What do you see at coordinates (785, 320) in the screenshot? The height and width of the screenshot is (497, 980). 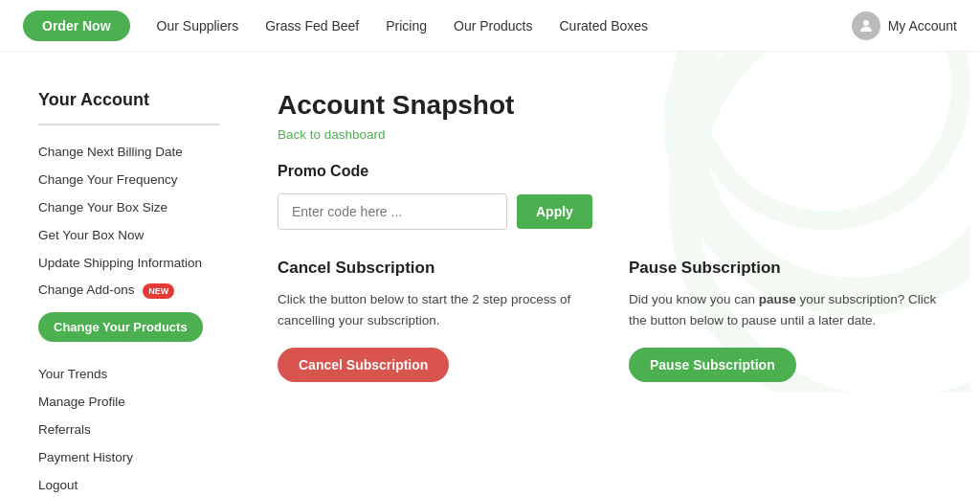 I see `pause-subscription-section: Pause Subscription Did you know you can …` at bounding box center [785, 320].